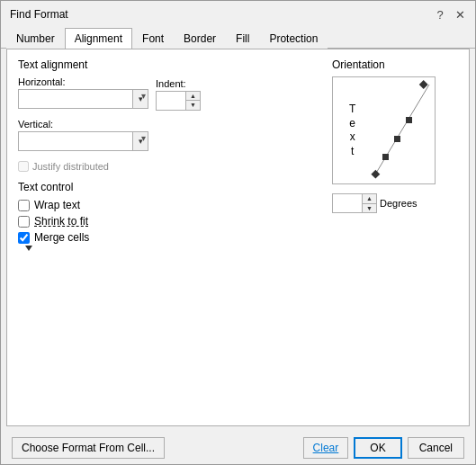  I want to click on indent-group: Indent: ▲ ▼, so click(178, 94).